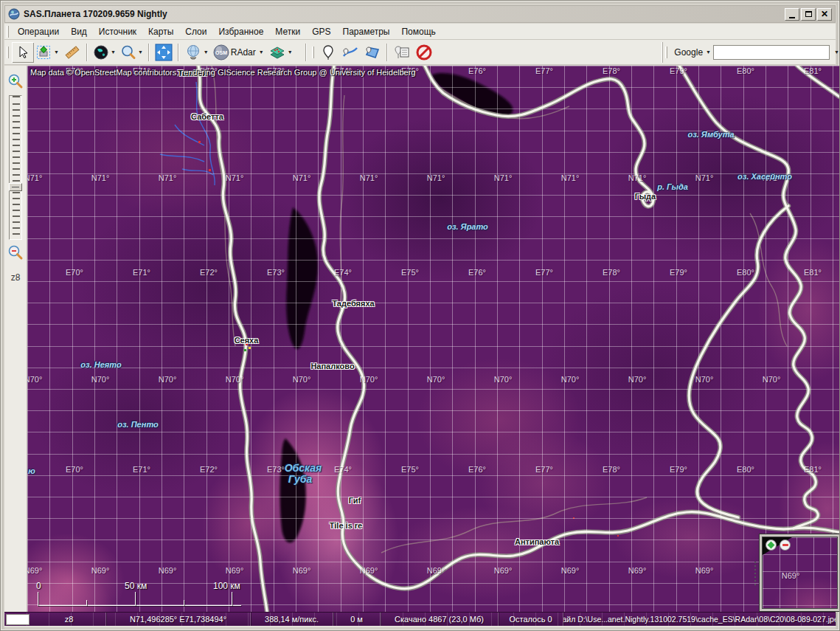  I want to click on scale-end-label: 100 км, so click(227, 586).